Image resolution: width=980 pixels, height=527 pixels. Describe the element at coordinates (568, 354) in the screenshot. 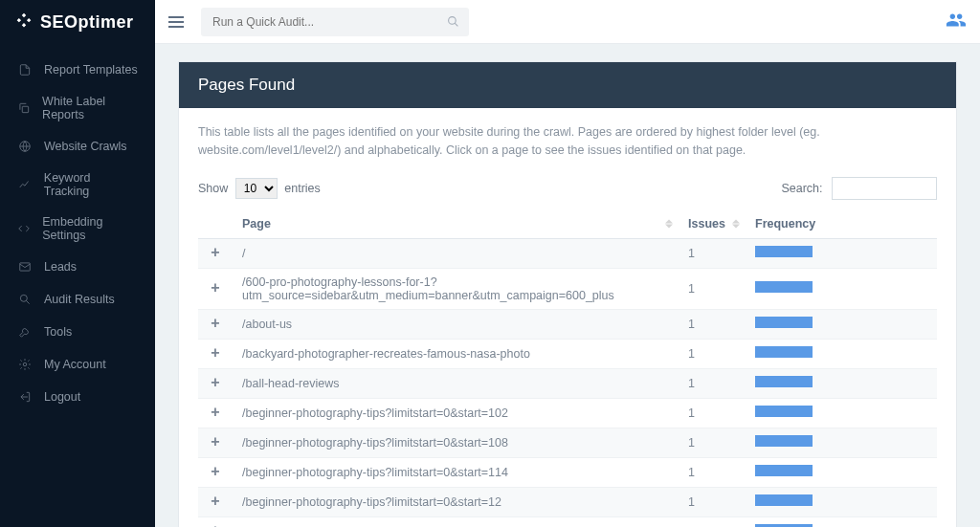

I see `table-row: +/backyard-photographer-recreates-famous…` at that location.